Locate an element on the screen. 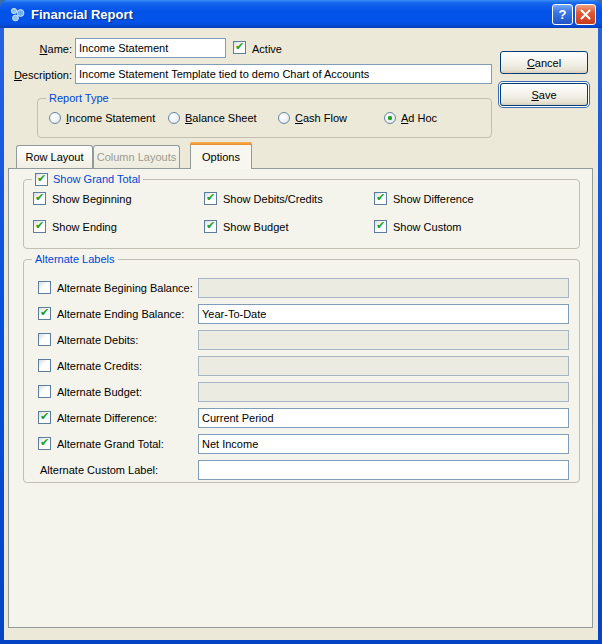 The image size is (602, 644). alternate-debits-label: Alternate Debits: is located at coordinates (98, 340).